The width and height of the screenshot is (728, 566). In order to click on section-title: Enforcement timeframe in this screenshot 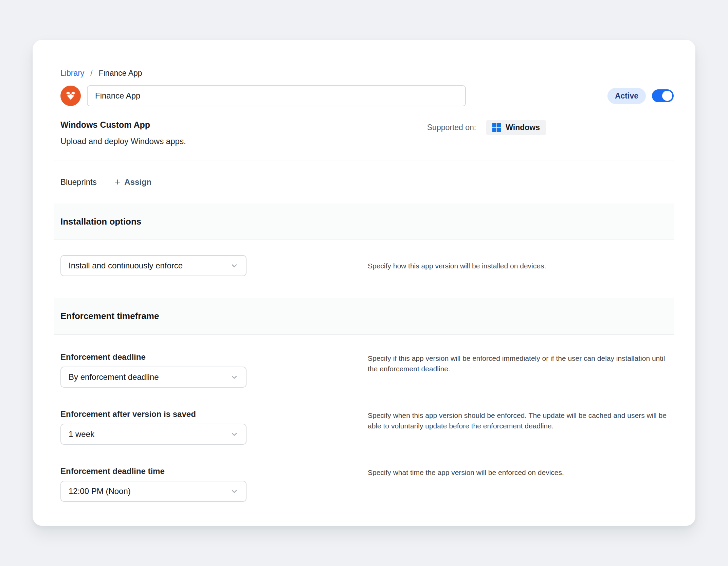, I will do `click(110, 316)`.